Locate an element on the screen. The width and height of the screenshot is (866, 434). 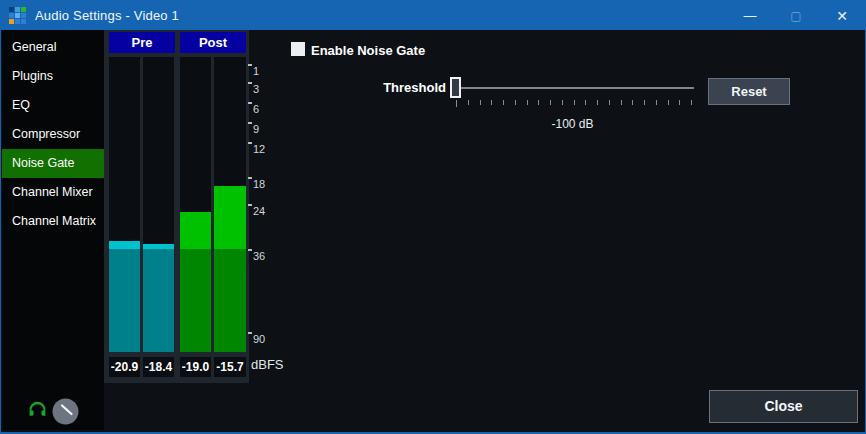
sidebar-item-compressor: Compressor is located at coordinates (53, 134).